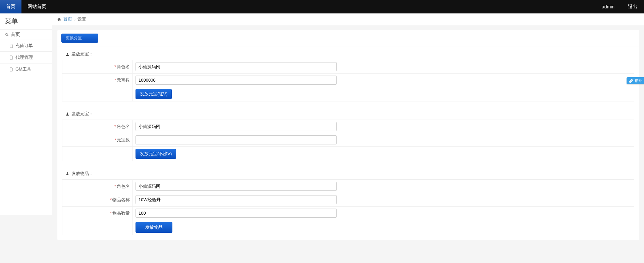 The image size is (644, 263). What do you see at coordinates (83, 174) in the screenshot?
I see `section-title-text: 发放物品：` at bounding box center [83, 174].